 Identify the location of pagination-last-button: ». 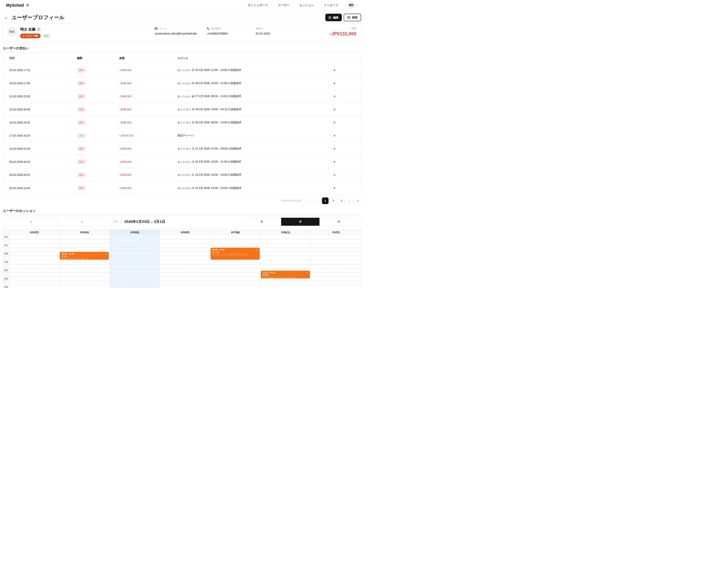
(358, 201).